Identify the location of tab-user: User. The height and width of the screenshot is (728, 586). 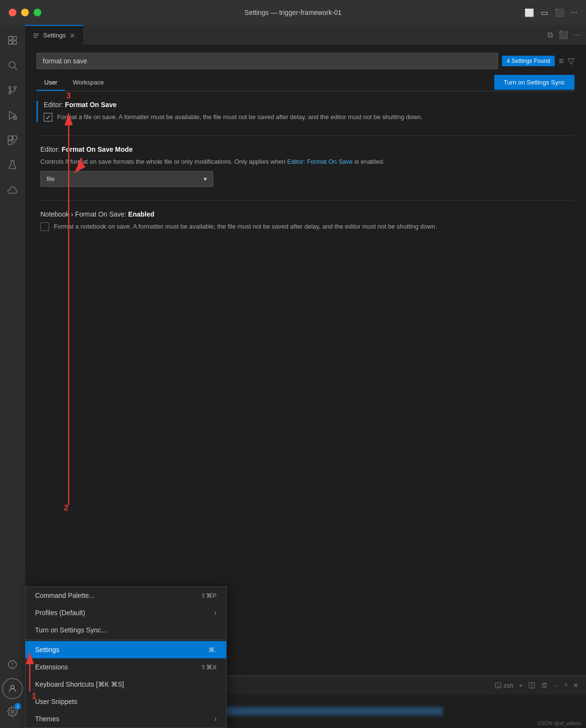
(51, 83).